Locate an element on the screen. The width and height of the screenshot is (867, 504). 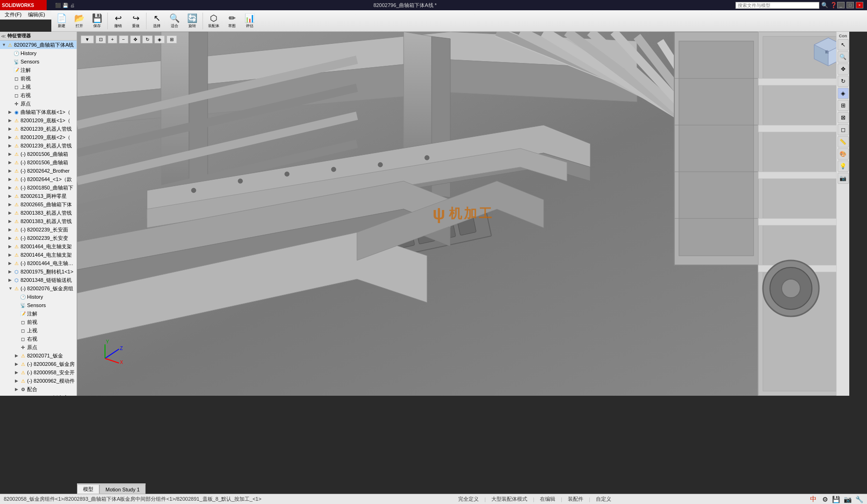
pan-view: ✥ is located at coordinates (135, 39).